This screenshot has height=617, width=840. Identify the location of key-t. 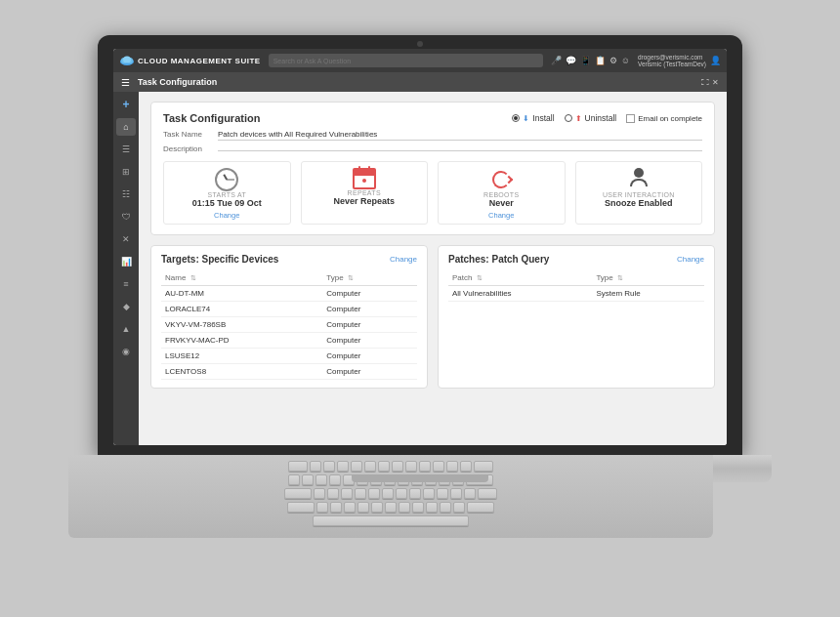
(374, 494).